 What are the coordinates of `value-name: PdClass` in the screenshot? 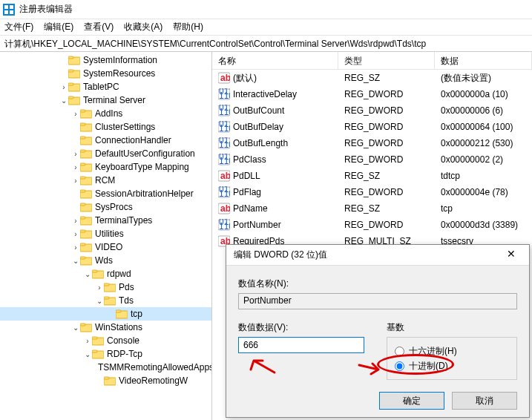 It's located at (249, 160).